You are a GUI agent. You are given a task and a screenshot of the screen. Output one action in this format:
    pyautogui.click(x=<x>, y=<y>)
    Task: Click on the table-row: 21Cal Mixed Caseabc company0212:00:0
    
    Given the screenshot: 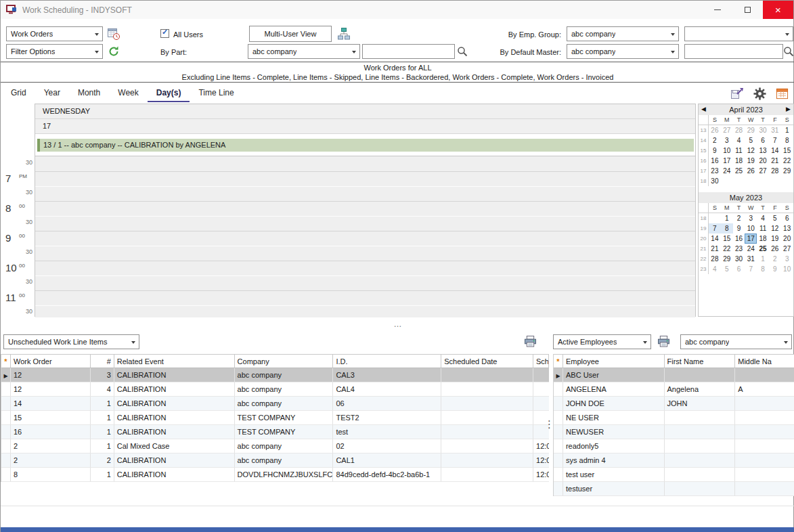 What is the action you would take?
    pyautogui.click(x=275, y=447)
    